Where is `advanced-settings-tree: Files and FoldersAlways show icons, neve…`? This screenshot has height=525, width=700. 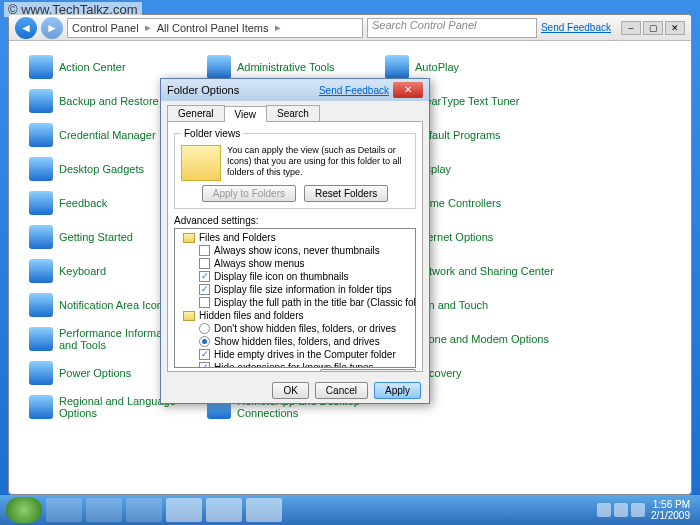 advanced-settings-tree: Files and FoldersAlways show icons, neve… is located at coordinates (295, 298).